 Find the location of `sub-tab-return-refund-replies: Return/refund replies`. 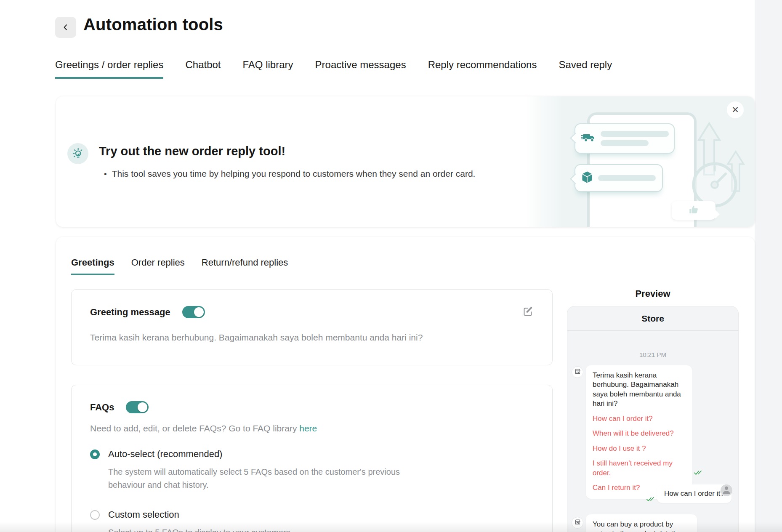

sub-tab-return-refund-replies: Return/refund replies is located at coordinates (245, 266).